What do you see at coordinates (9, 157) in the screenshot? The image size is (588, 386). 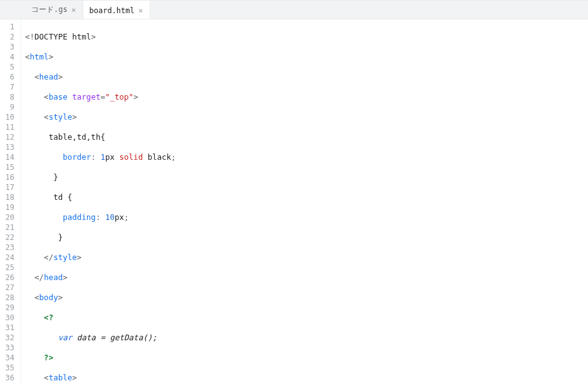 I see `line-number: 14` at bounding box center [9, 157].